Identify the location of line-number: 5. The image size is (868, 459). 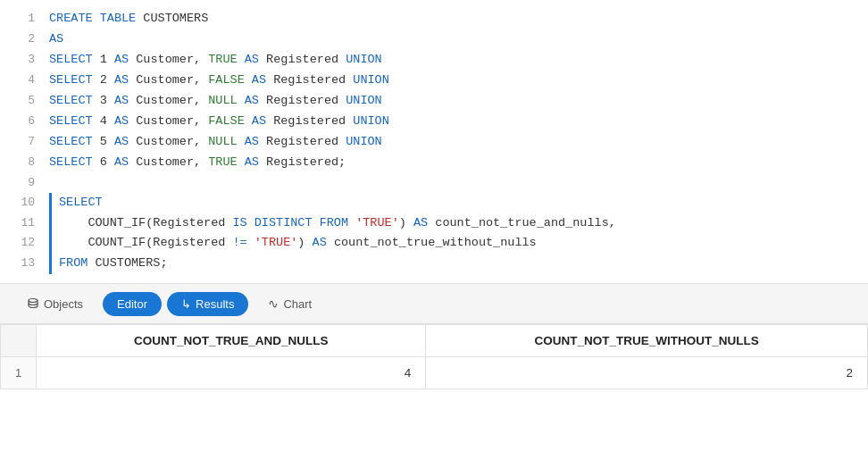
(25, 101).